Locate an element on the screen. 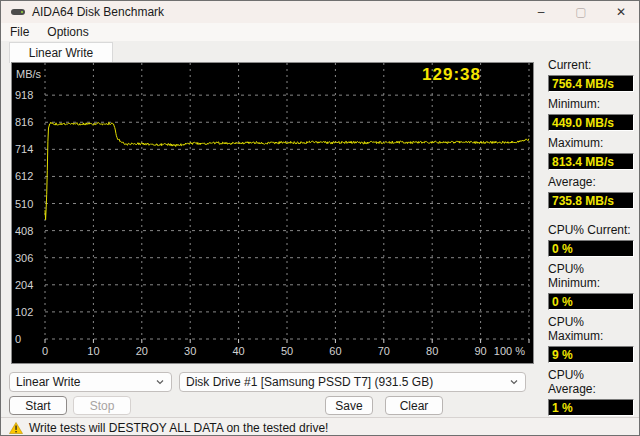 The image size is (640, 436). close-button: ✕ is located at coordinates (620, 12).